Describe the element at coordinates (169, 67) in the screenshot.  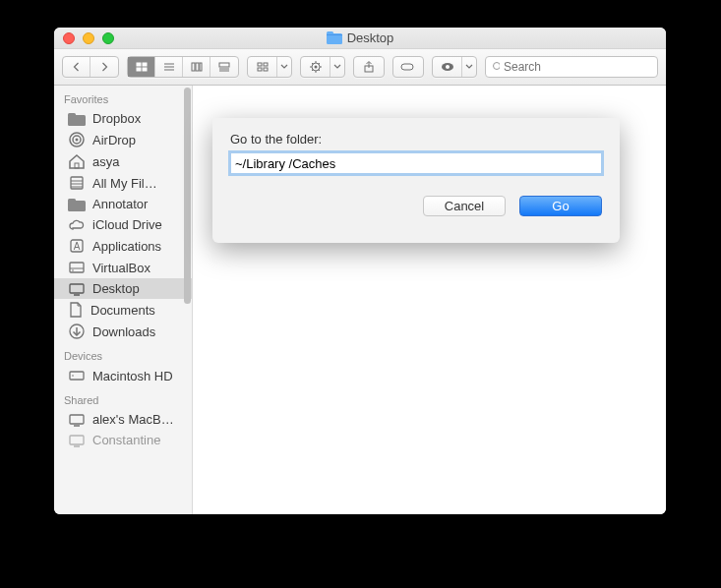
I see `list-icon` at that location.